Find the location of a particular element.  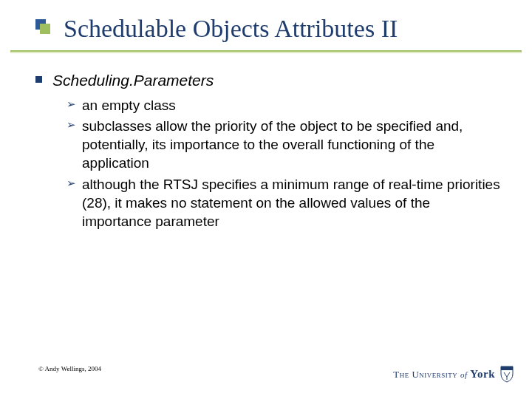

list-item: ➢ an empty class is located at coordinates (284, 105).